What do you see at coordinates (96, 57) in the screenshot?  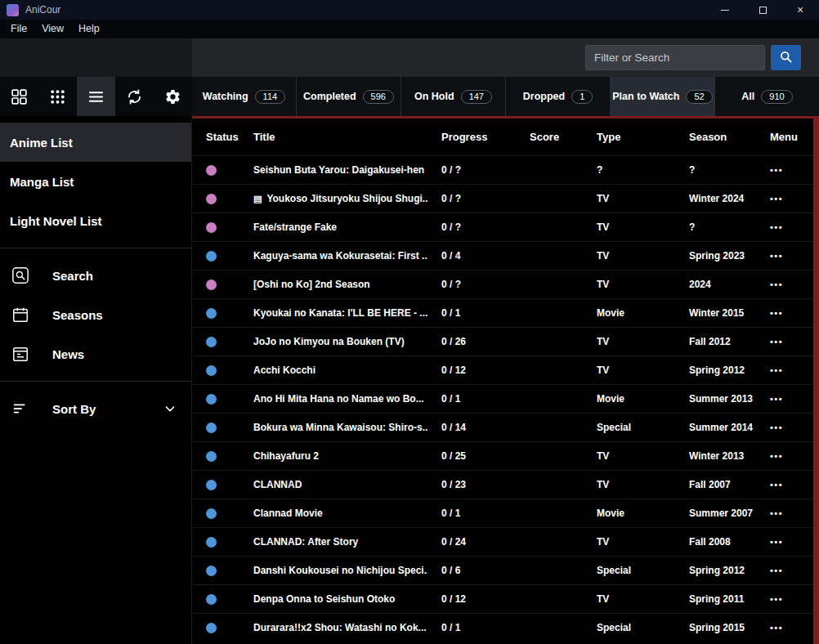 I see `sidebar-top-strip` at bounding box center [96, 57].